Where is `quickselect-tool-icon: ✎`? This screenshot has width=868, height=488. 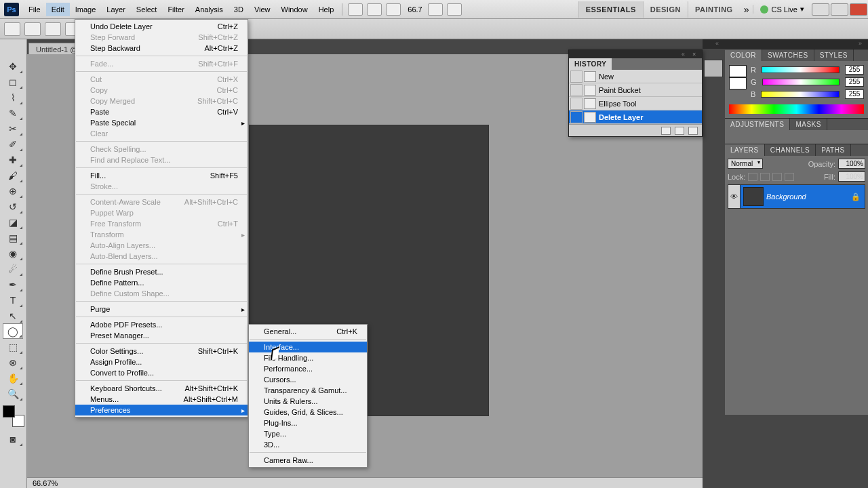
quickselect-tool-icon: ✎ is located at coordinates (13, 113).